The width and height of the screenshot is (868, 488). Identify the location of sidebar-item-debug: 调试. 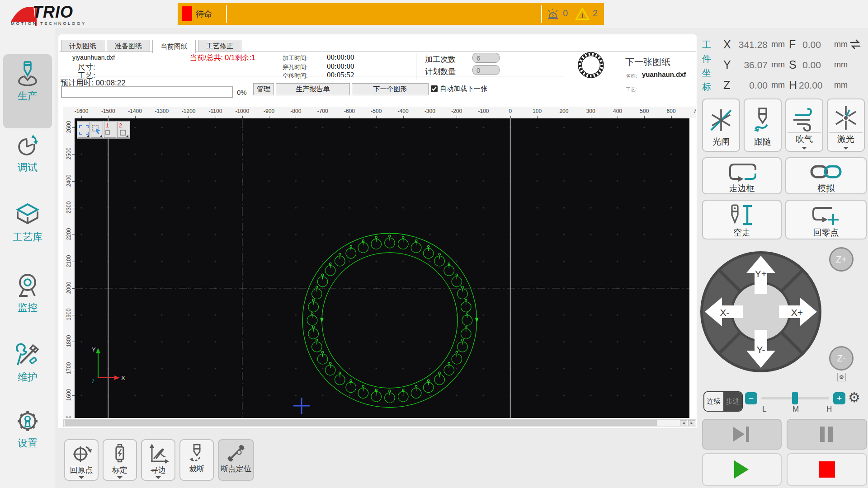
(28, 153).